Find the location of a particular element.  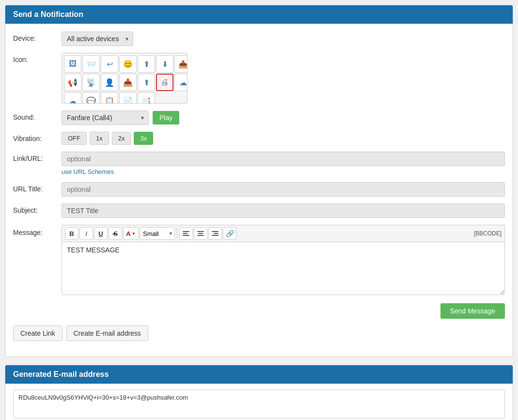

icon-cell: ↩ is located at coordinates (110, 64).